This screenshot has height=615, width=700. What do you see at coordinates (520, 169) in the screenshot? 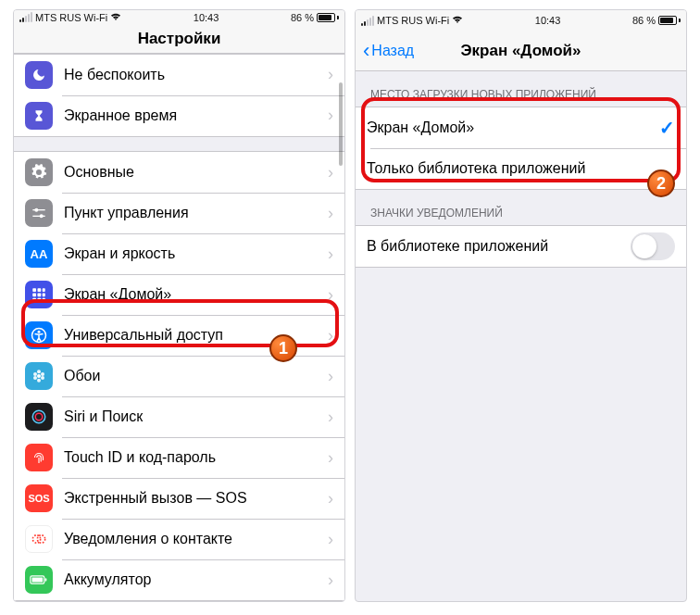
I see `option-app-library: Только библиотека приложений` at bounding box center [520, 169].